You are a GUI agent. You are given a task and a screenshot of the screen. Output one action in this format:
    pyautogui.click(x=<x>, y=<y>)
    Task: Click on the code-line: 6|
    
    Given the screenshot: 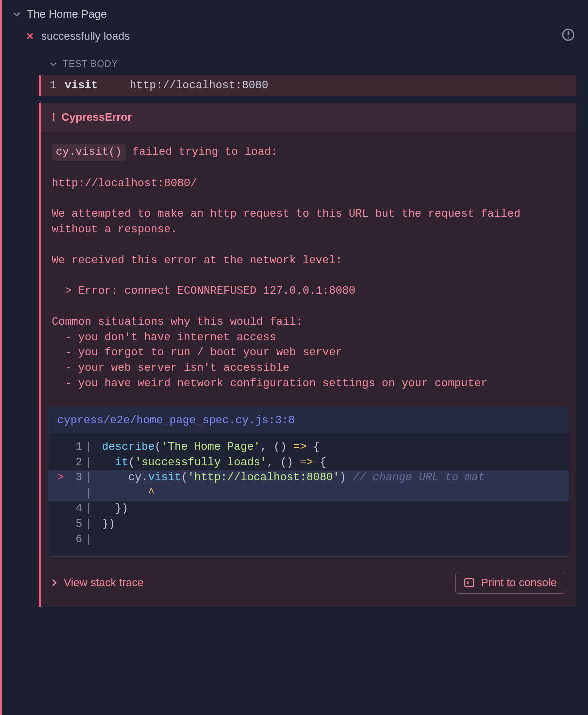 What is the action you would take?
    pyautogui.click(x=309, y=540)
    